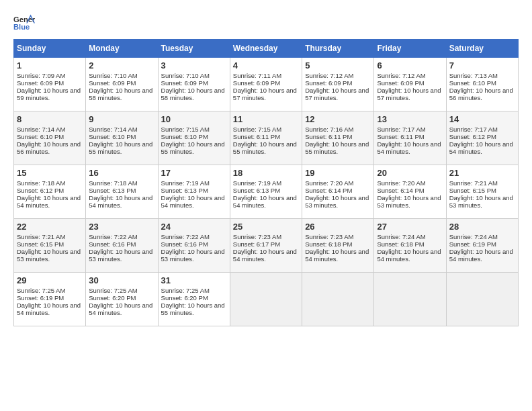 The height and width of the screenshot is (411, 532). I want to click on calendar-cell: 16Sunrise: 7:18 AMSunset: 6:13 PMDayligh…, so click(122, 192).